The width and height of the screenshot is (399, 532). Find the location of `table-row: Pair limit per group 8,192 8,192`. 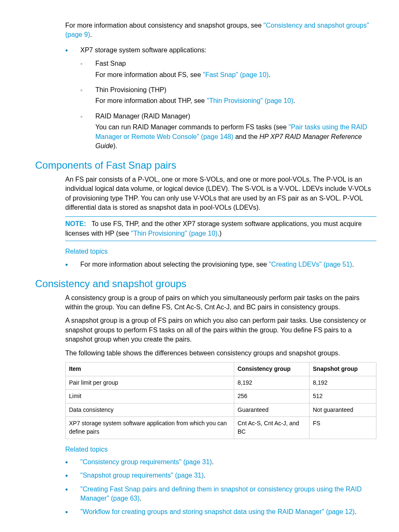

table-row: Pair limit per group 8,192 8,192 is located at coordinates (221, 383).